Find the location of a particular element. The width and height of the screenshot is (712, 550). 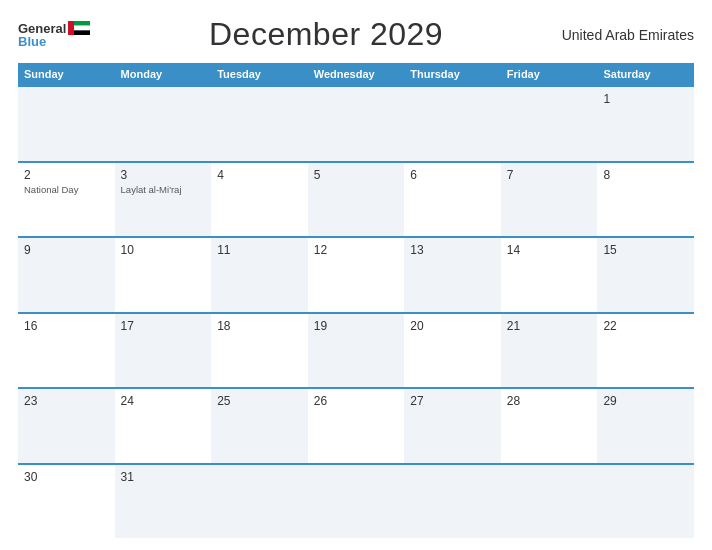

day-number: 10 is located at coordinates (164, 250).